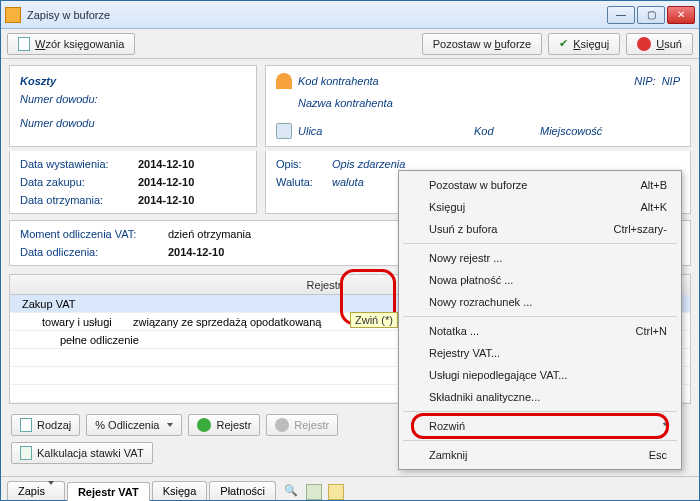  Describe the element at coordinates (282, 425) in the screenshot. I see `minus-icon` at that location.